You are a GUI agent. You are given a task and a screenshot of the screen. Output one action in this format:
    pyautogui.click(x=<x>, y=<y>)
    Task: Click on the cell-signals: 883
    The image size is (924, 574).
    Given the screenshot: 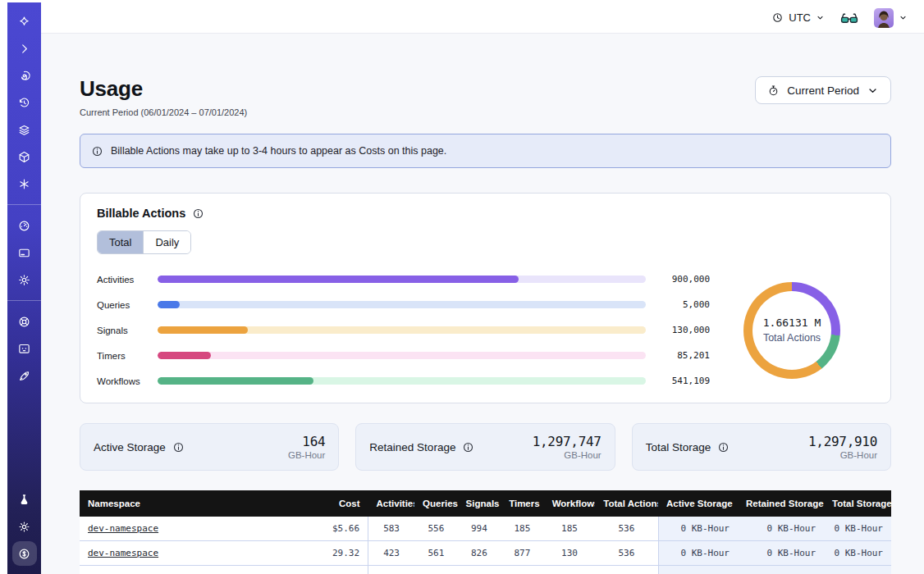 What is the action you would take?
    pyautogui.click(x=479, y=570)
    